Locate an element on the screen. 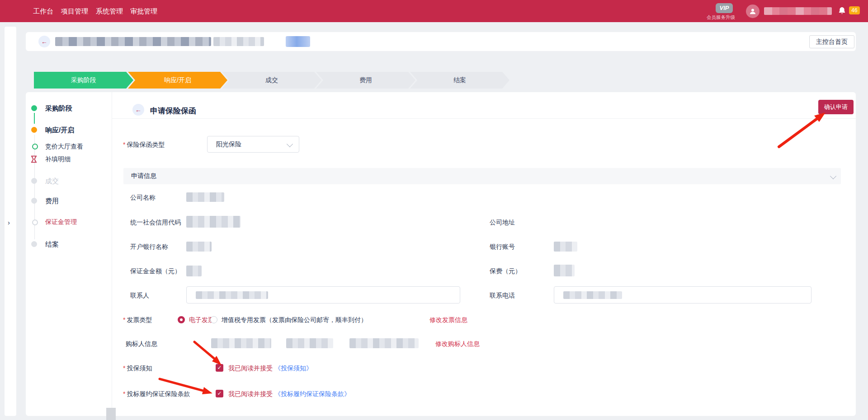 The image size is (868, 420). deposit-amount-label: 保证金金额（元） is located at coordinates (156, 271).